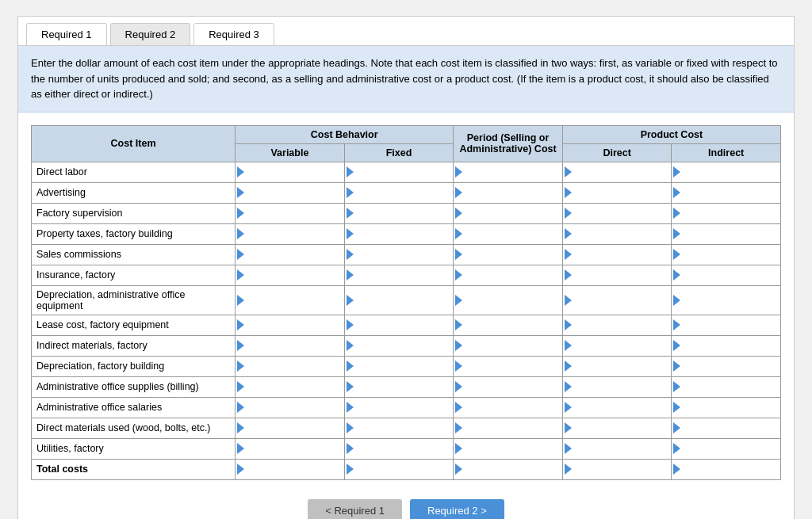 This screenshot has width=812, height=519. I want to click on cell-item: Lease cost, factory equipment, so click(133, 325).